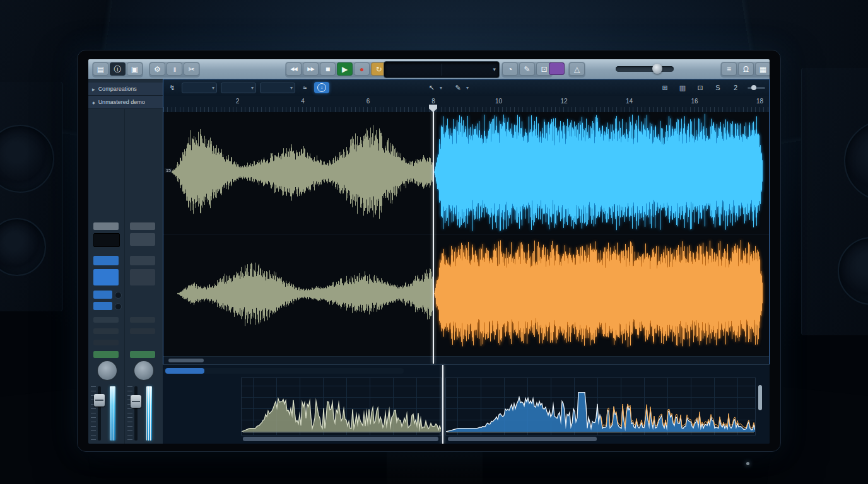 The height and width of the screenshot is (484, 868). Describe the element at coordinates (158, 69) in the screenshot. I see `settings-button: ⚙` at that location.